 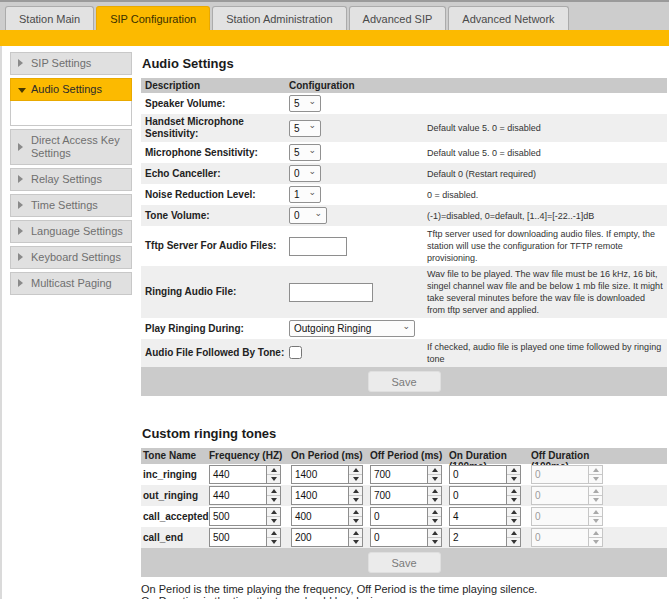 What do you see at coordinates (279, 18) in the screenshot?
I see `tab-station-administration: Station Administration` at bounding box center [279, 18].